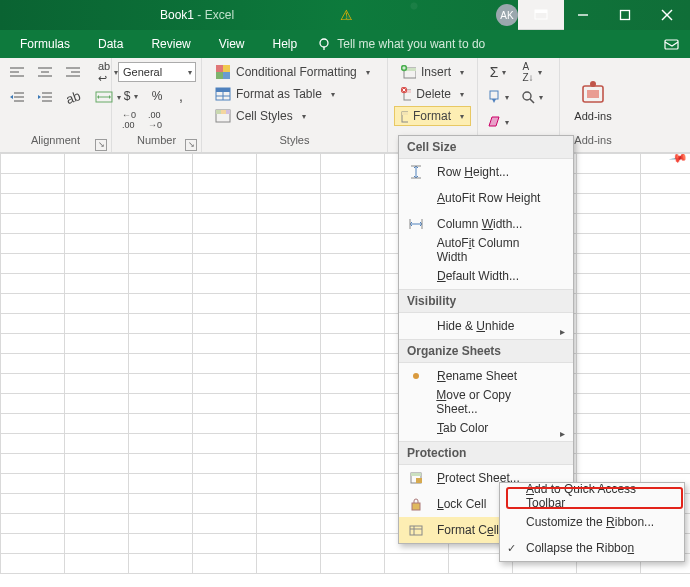 The height and width of the screenshot is (587, 690). I want to click on tab-help: Help, so click(286, 44).